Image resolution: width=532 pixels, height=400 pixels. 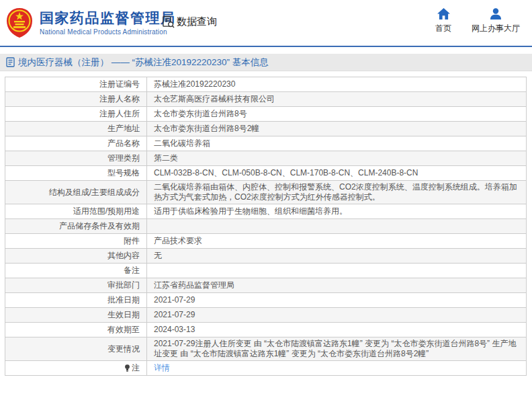 What do you see at coordinates (266, 227) in the screenshot?
I see `table-row: 产品储存条件及有效期` at bounding box center [266, 227].